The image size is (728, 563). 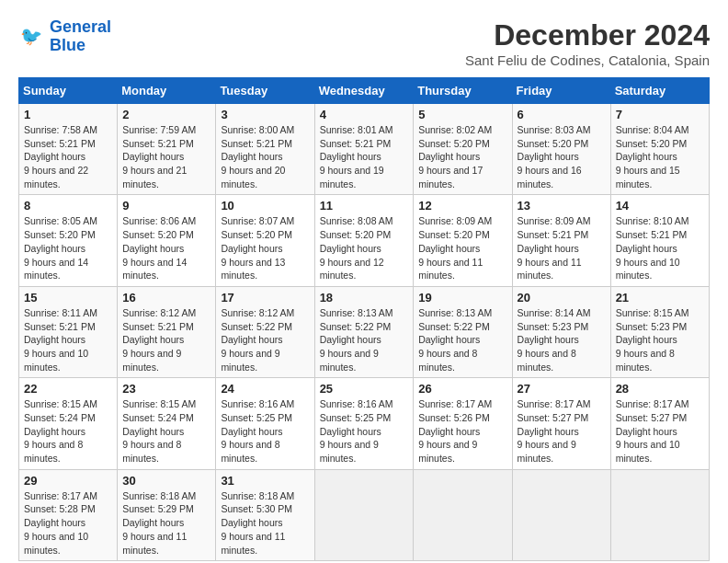 I want to click on day-number: 27, so click(x=562, y=388).